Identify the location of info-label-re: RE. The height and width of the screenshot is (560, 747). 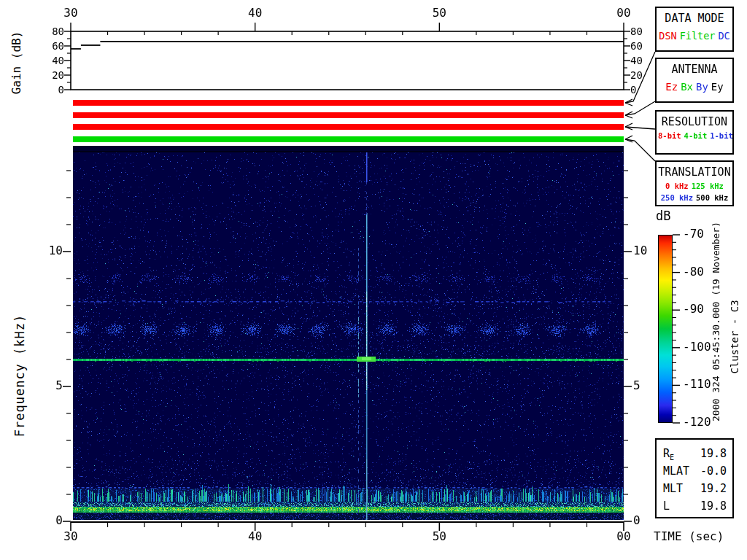
(668, 454).